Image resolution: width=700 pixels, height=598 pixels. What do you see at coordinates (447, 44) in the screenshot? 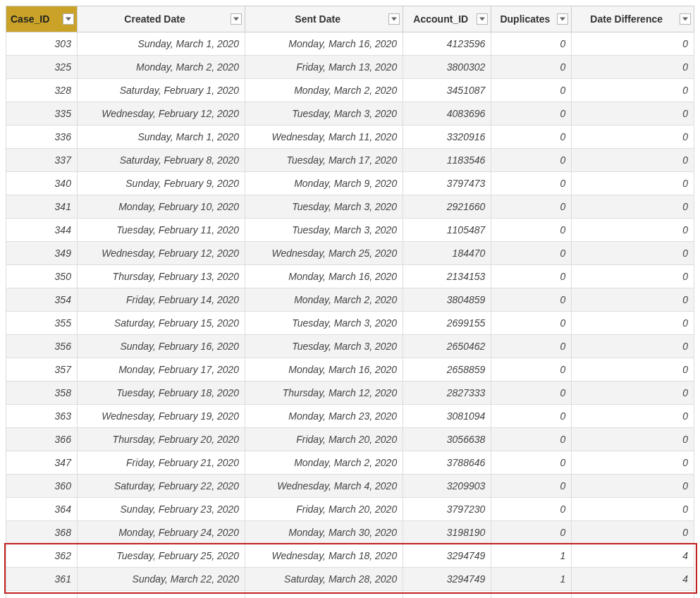
I see `cell-account: 4123596` at bounding box center [447, 44].